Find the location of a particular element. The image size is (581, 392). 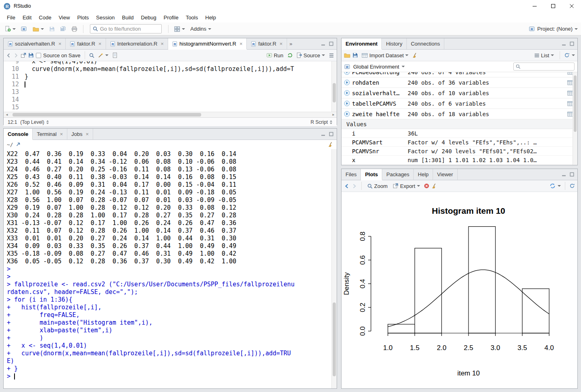

env-object-pcamvsnr: PCAMVSnrFactor w/ 240 levels "FEfs01","F… is located at coordinates (460, 151).